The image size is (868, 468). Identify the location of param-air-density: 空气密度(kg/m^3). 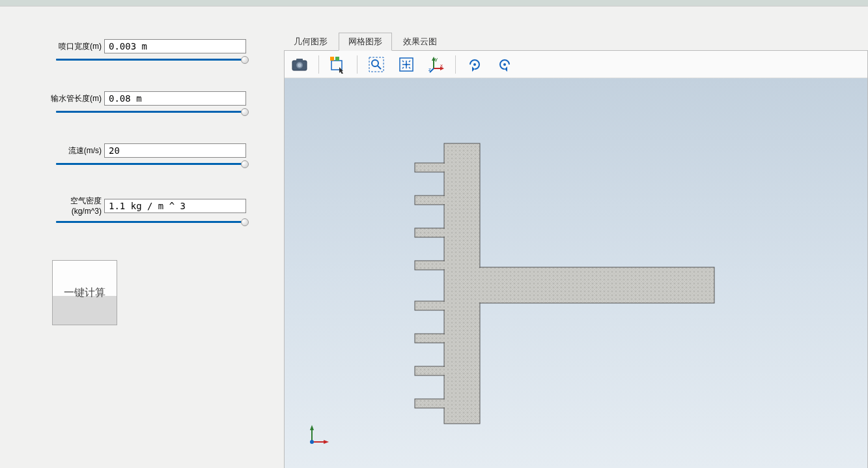
(158, 211).